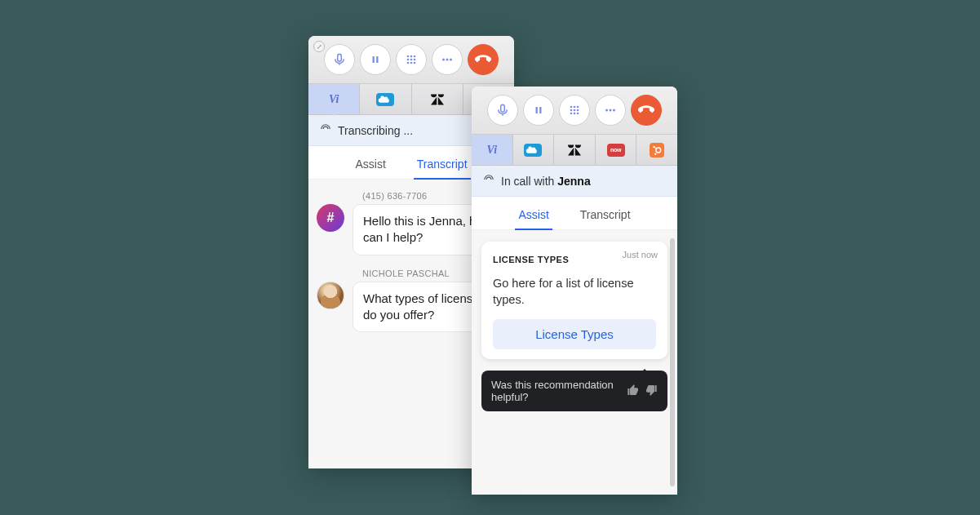  Describe the element at coordinates (411, 60) in the screenshot. I see `call-controls-bar: ⤢` at that location.